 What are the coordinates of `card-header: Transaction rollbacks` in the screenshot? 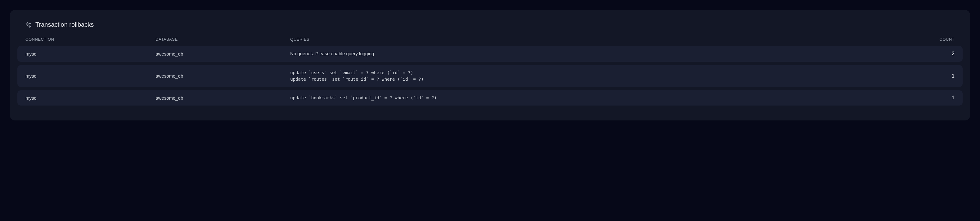 It's located at (490, 24).